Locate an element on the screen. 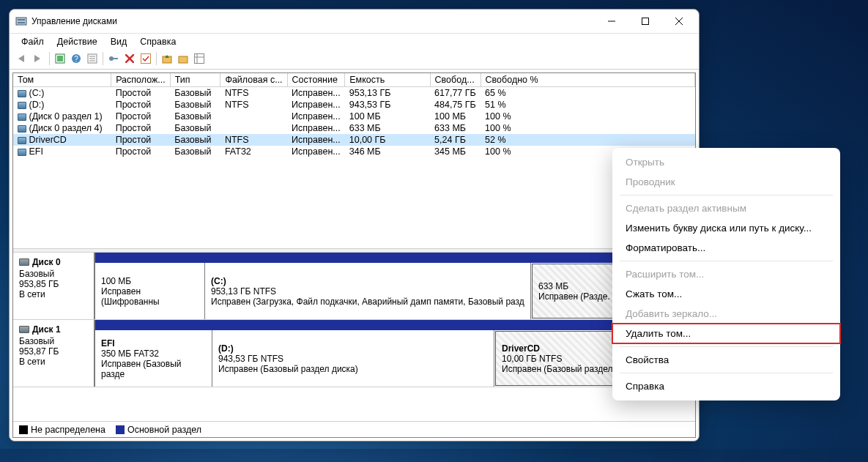 The width and height of the screenshot is (868, 462). maximize-button is located at coordinates (645, 21).